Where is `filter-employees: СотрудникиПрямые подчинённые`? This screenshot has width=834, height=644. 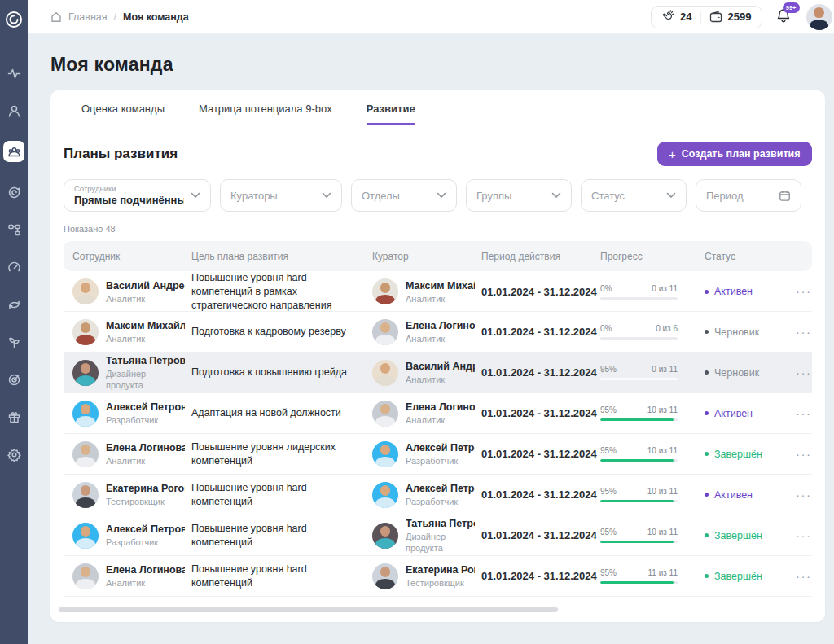 filter-employees: СотрудникиПрямые подчинённые is located at coordinates (137, 195).